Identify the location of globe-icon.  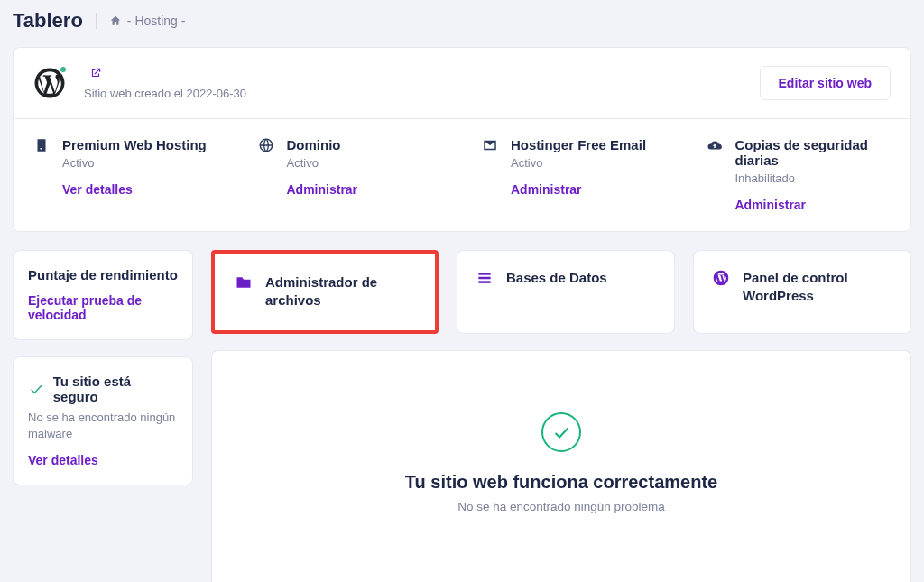
(266, 145).